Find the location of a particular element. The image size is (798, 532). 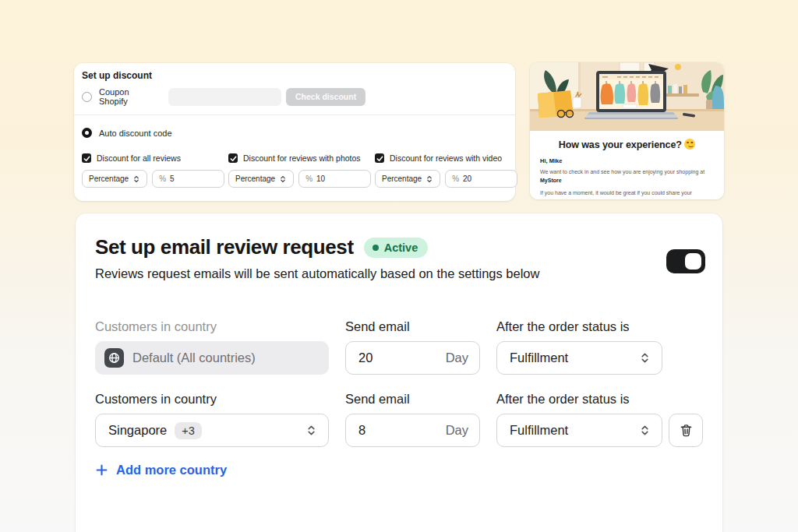

tier-video-reviews: Discount for reviews with video Percenta… is located at coordinates (448, 171).